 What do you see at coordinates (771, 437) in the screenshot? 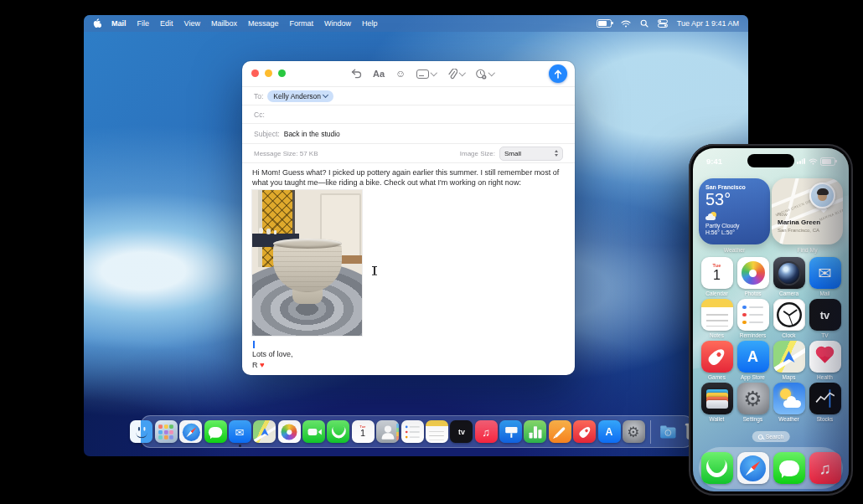
I see `home-search-button: Search` at bounding box center [771, 437].